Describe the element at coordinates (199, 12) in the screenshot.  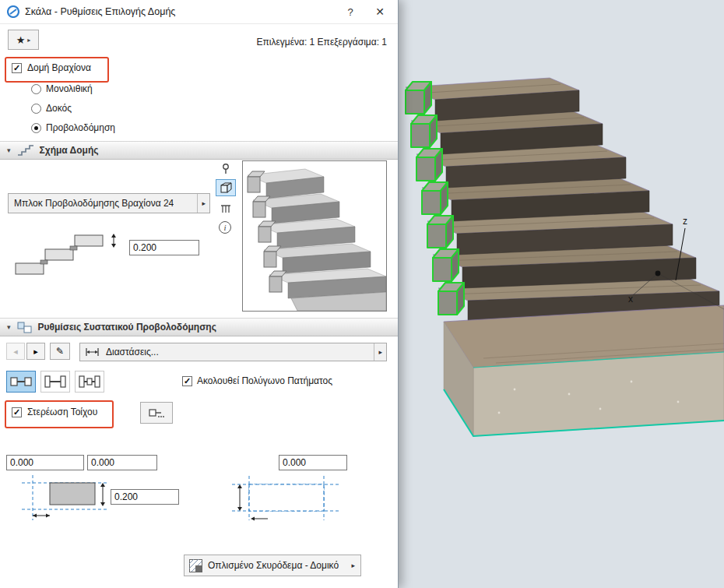
I see `dialog-titlebar: Σκάλα - Ρυθμίσεις Επιλογής Δομής ? ✕` at that location.